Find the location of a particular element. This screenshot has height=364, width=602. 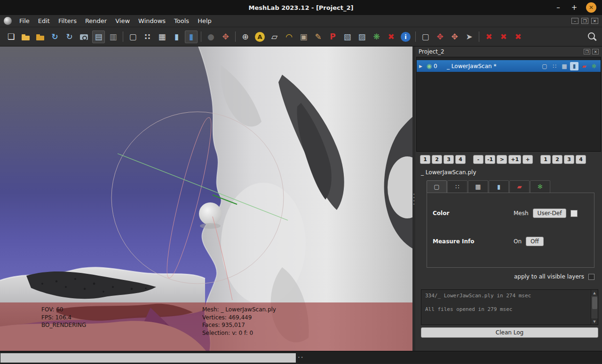

zpainting-icon: ✎ is located at coordinates (318, 37).